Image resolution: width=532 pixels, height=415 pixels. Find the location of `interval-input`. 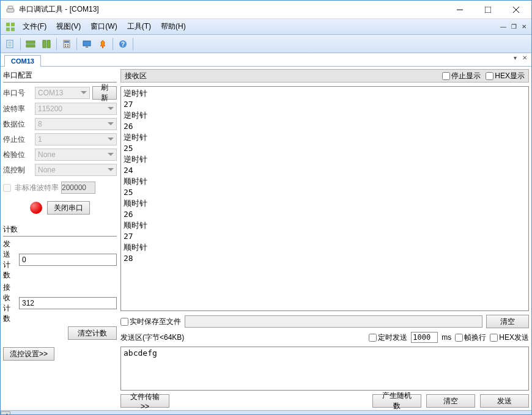

interval-input is located at coordinates (424, 337).